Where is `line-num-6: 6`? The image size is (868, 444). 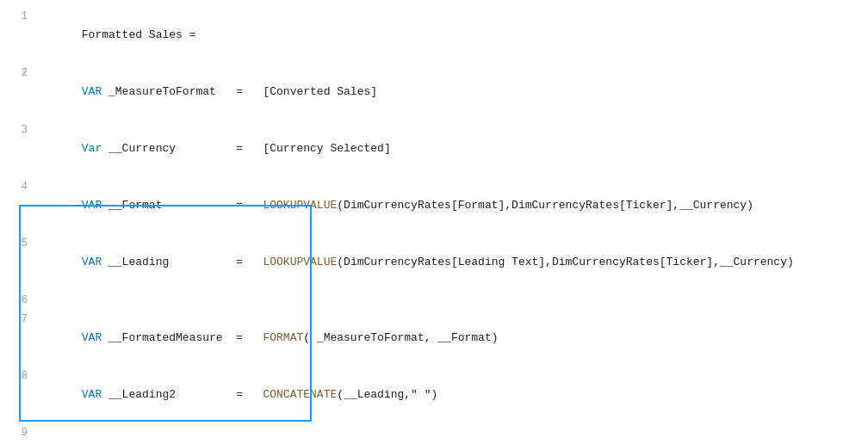 line-num-6: 6 is located at coordinates (17, 300).